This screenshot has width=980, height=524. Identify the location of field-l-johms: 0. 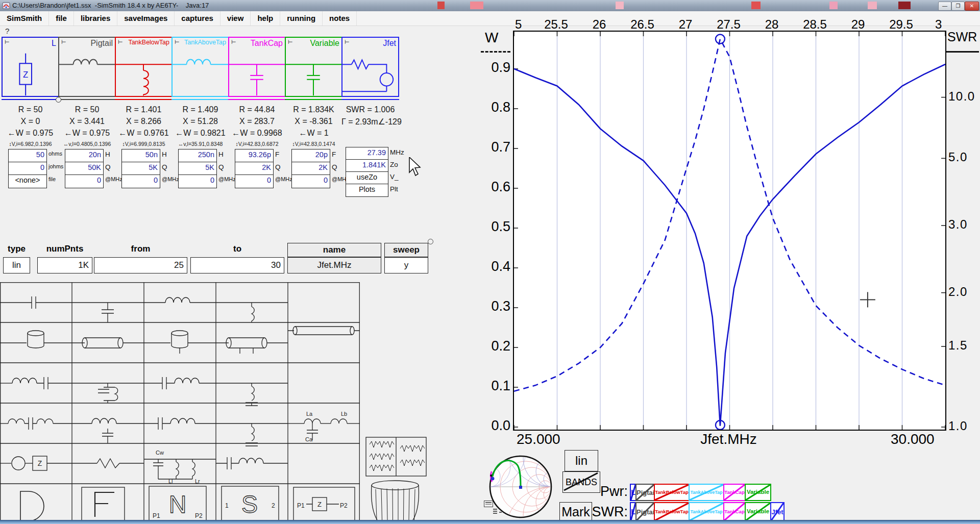
(28, 168).